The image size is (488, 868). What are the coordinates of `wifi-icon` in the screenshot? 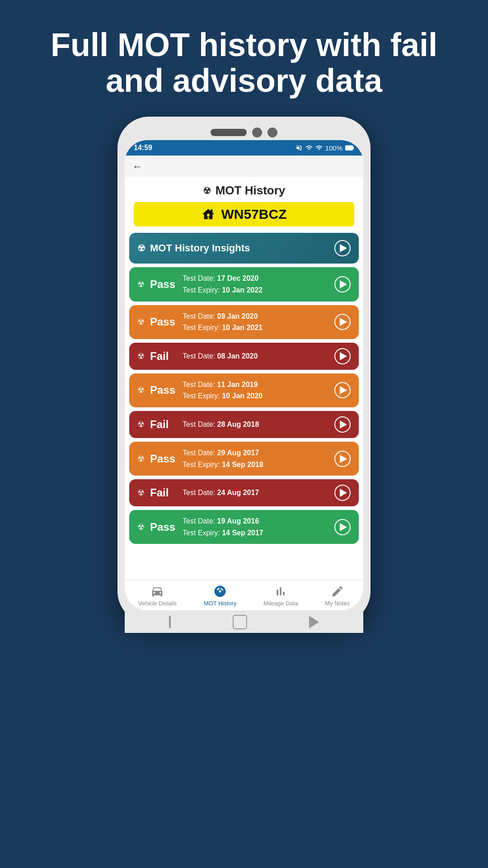 It's located at (309, 148).